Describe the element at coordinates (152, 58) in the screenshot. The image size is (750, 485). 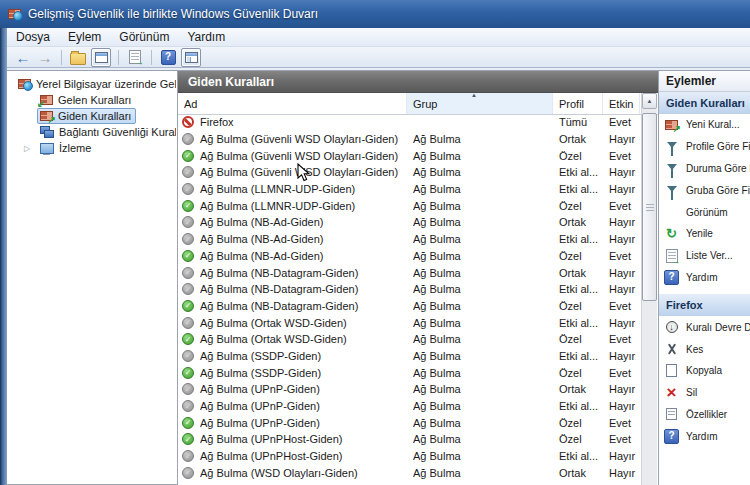
I see `toolbar-separator` at that location.